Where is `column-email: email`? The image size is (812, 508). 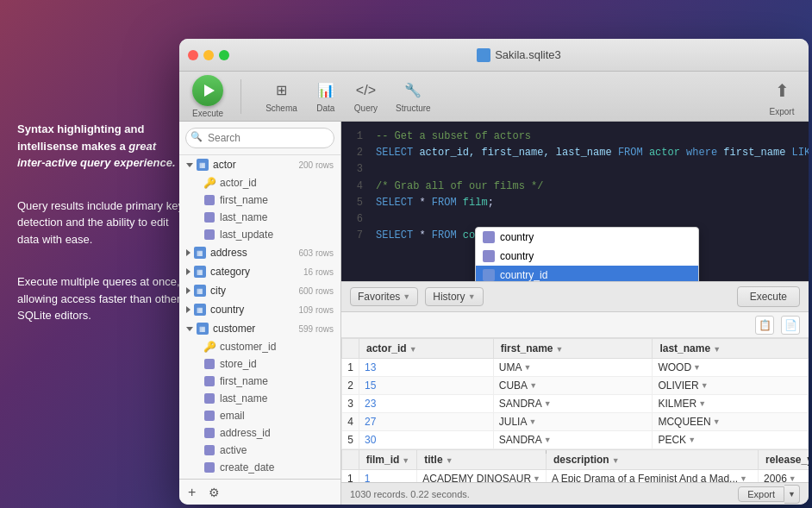
column-email: email is located at coordinates (260, 416).